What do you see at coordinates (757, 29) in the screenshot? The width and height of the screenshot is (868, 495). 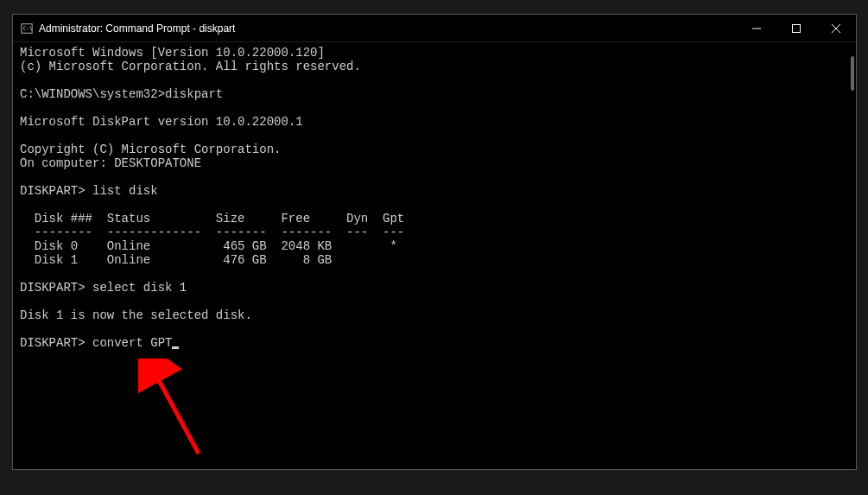 I see `minimize-icon` at bounding box center [757, 29].